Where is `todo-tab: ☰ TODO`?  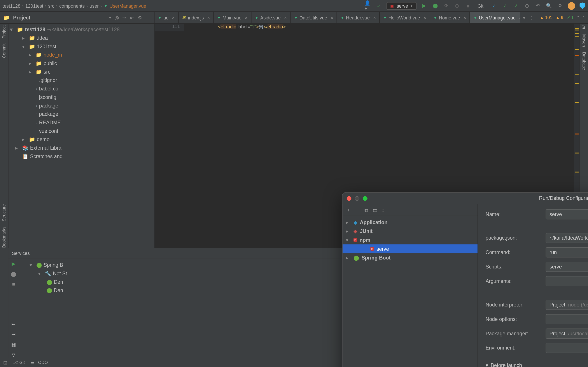
todo-tab: ☰ TODO is located at coordinates (39, 363).